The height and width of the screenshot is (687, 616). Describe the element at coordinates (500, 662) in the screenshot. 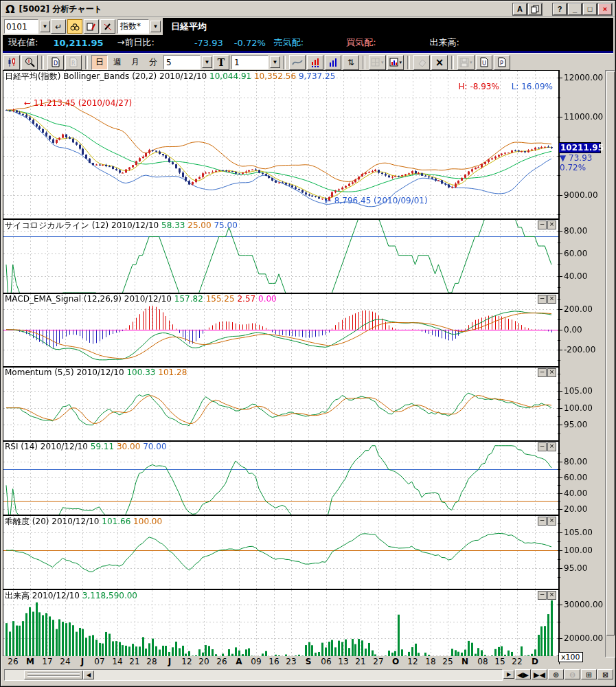

I see `x-axis-label: 15` at that location.